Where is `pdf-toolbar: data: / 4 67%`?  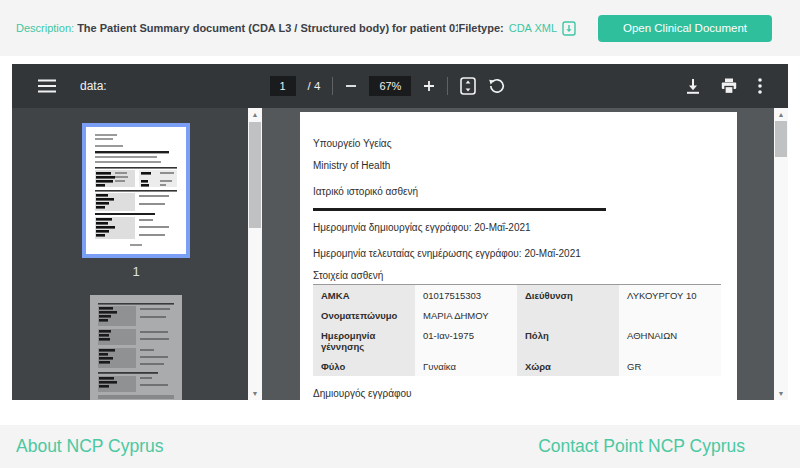
pdf-toolbar: data: / 4 67% is located at coordinates (400, 86).